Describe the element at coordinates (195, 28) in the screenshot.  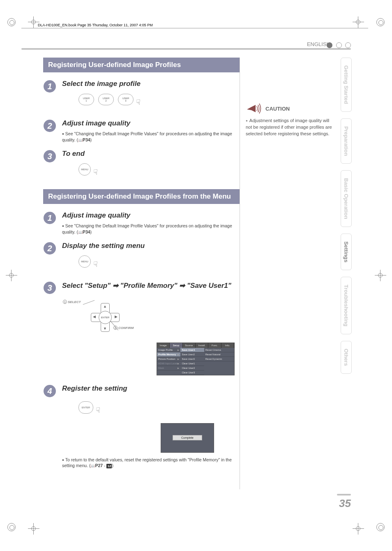
I see `header-rule` at that location.